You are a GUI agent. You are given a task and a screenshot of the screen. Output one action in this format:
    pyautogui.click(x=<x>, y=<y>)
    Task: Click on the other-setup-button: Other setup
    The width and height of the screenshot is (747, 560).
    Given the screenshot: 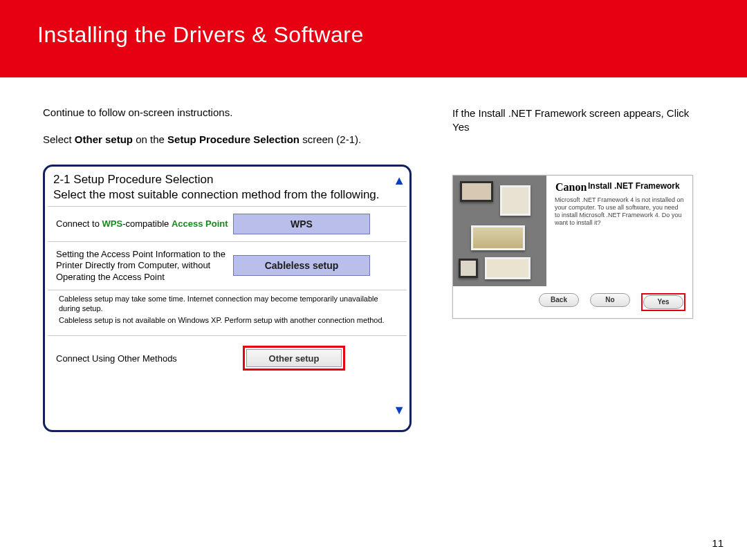 What is the action you would take?
    pyautogui.click(x=294, y=358)
    